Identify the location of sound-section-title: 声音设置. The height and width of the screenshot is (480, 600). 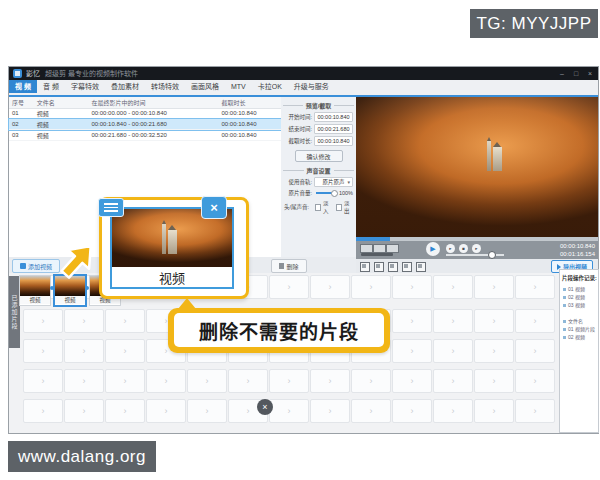
(318, 170).